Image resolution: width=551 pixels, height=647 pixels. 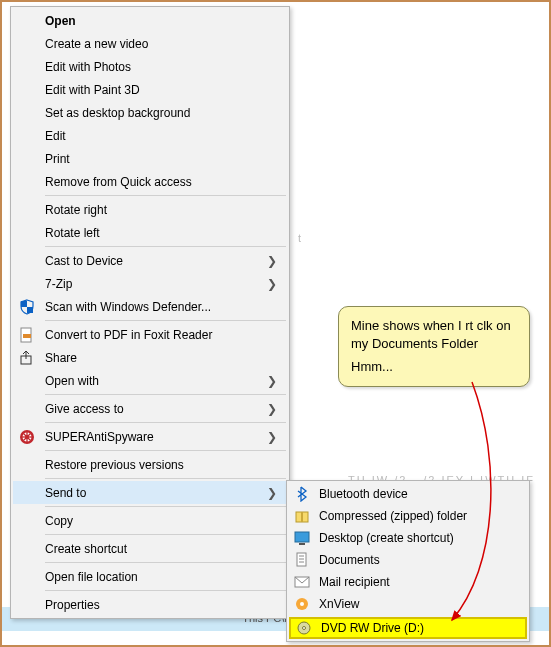 What do you see at coordinates (150, 90) in the screenshot?
I see `menu-item-edit-with-paint-3d: Edit with Paint 3D` at bounding box center [150, 90].